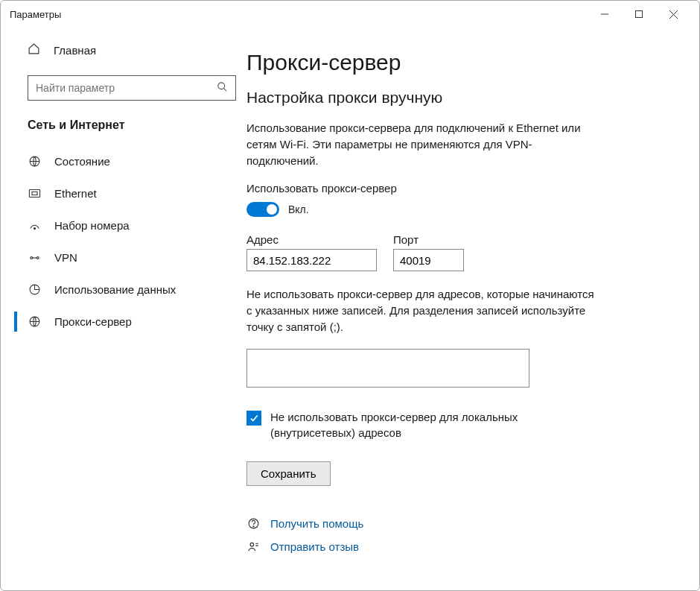  What do you see at coordinates (254, 418) in the screenshot?
I see `local-bypass-checkbox` at bounding box center [254, 418].